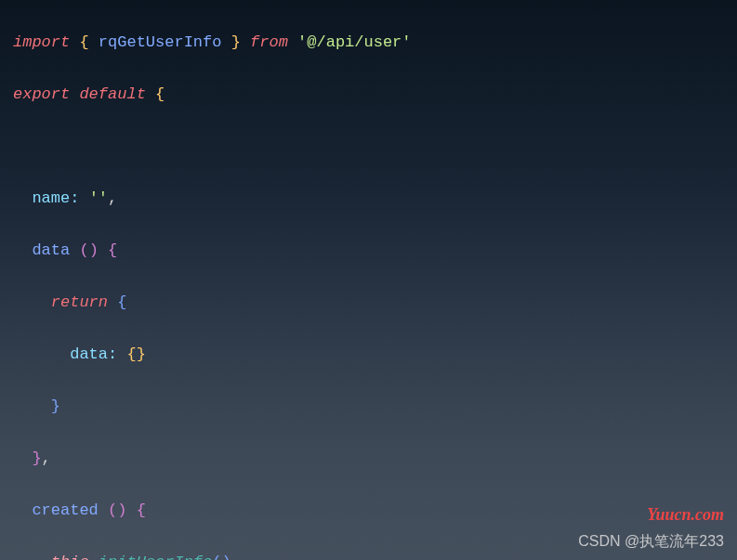 The height and width of the screenshot is (560, 737). What do you see at coordinates (41, 95) in the screenshot?
I see `keyword-export: export` at bounding box center [41, 95].